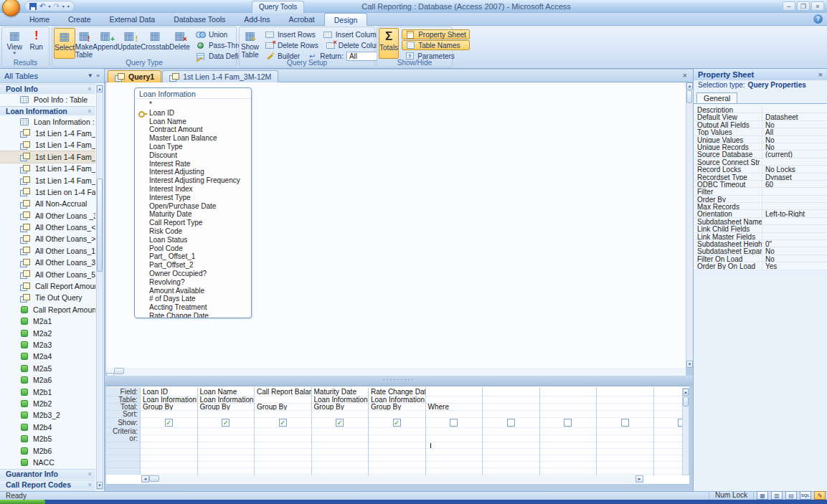 This screenshot has height=504, width=827. What do you see at coordinates (133, 19) in the screenshot?
I see `ribbon-tab-external-data: External Data` at bounding box center [133, 19].